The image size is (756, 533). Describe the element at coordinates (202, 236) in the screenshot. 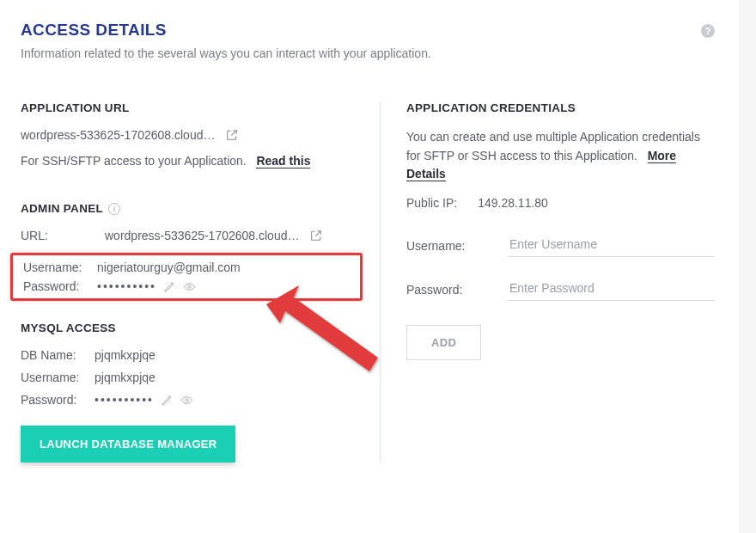

I see `admin-url-value: wordpress-533625-1702608.cloud…` at that location.